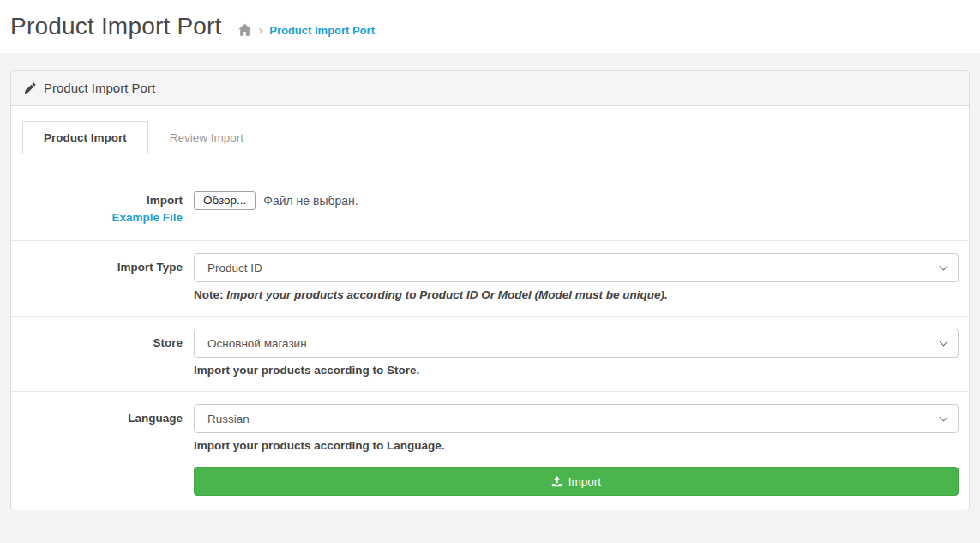 Image resolution: width=980 pixels, height=543 pixels. What do you see at coordinates (322, 31) in the screenshot?
I see `breadcrumb-link: Product Import Port` at bounding box center [322, 31].